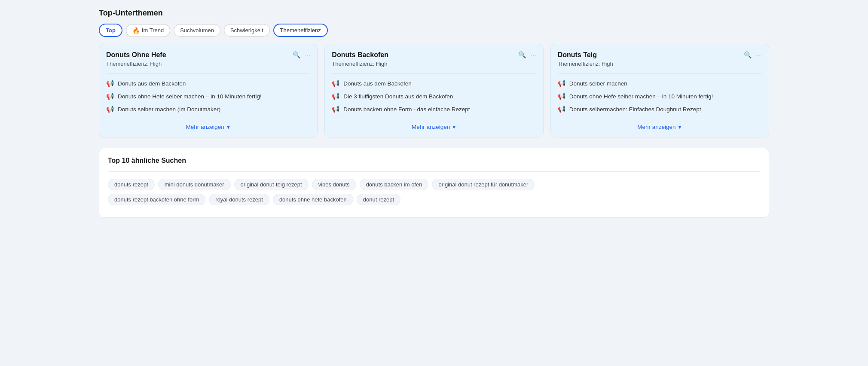 The image size is (868, 366). Describe the element at coordinates (431, 127) in the screenshot. I see `show-more-label-2: Mehr anzeigen` at that location.